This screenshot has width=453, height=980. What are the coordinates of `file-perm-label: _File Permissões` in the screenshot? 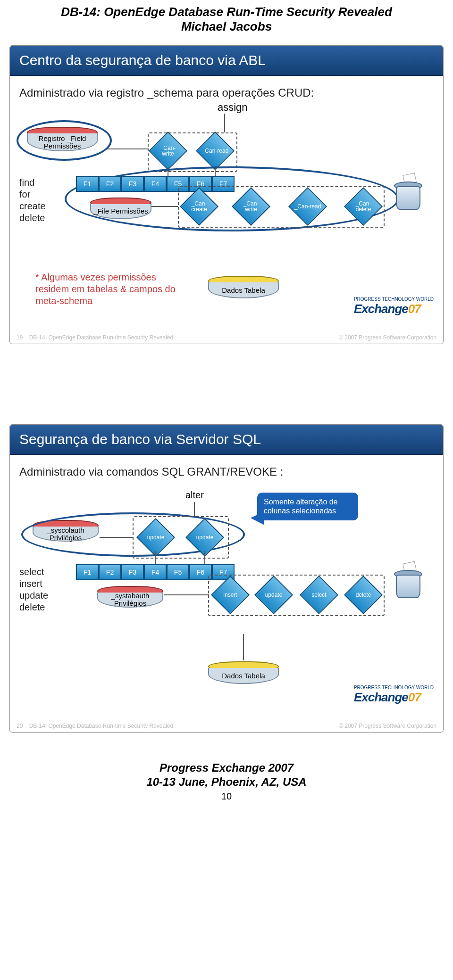 It's located at (121, 211).